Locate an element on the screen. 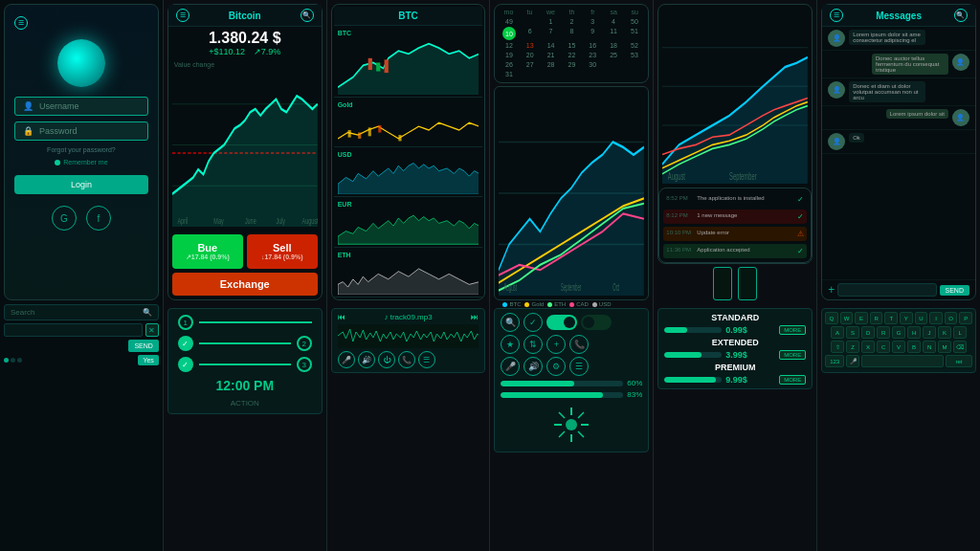  premium-more-btn: MORE is located at coordinates (792, 380).